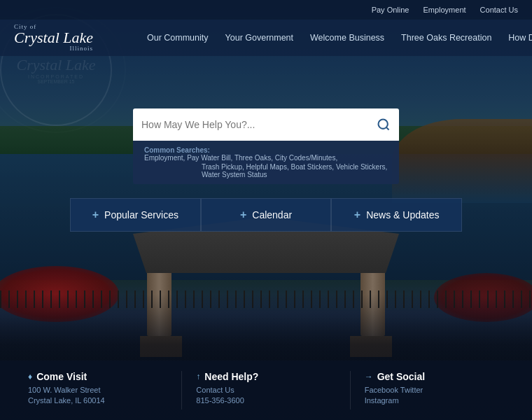 The image size is (532, 420). I want to click on search-box, so click(266, 125).